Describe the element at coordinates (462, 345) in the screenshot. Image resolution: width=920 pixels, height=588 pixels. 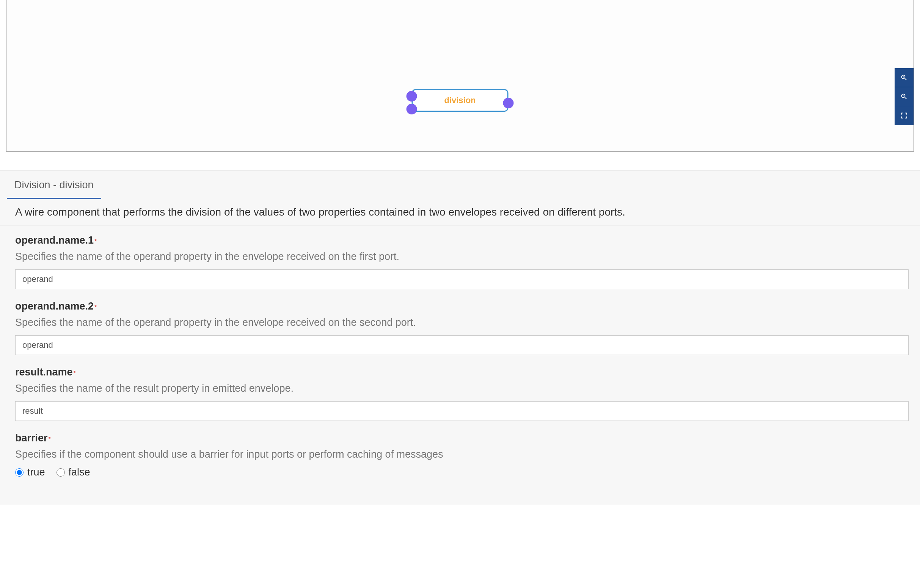
I see `input-operand2` at that location.